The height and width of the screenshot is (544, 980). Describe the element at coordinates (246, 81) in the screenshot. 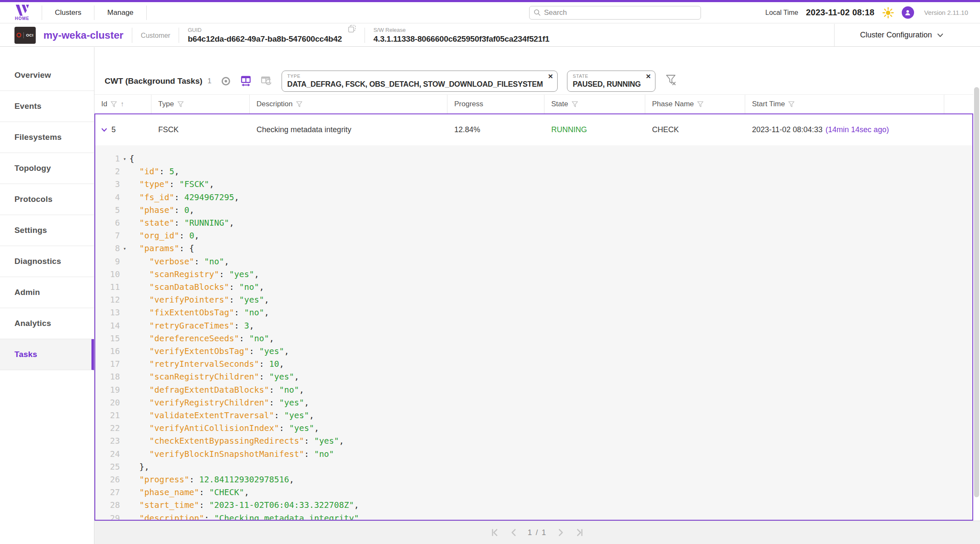

I see `fit-columns-button` at that location.